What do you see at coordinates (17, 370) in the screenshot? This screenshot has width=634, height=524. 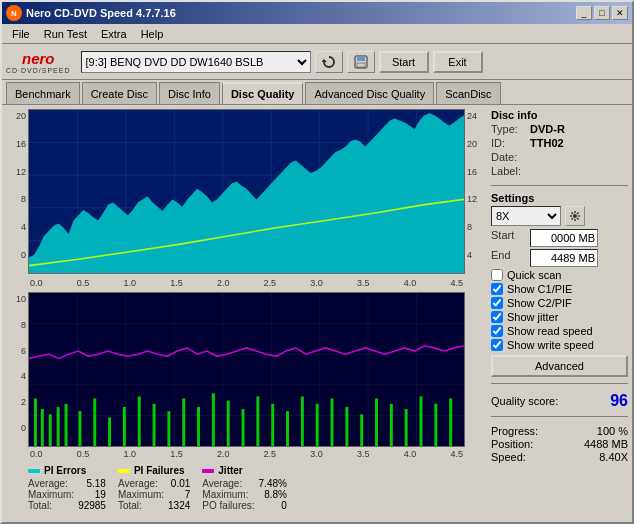 I see `bottom-chart-y-left: 10 8 6 4 2 0` at bounding box center [17, 370].